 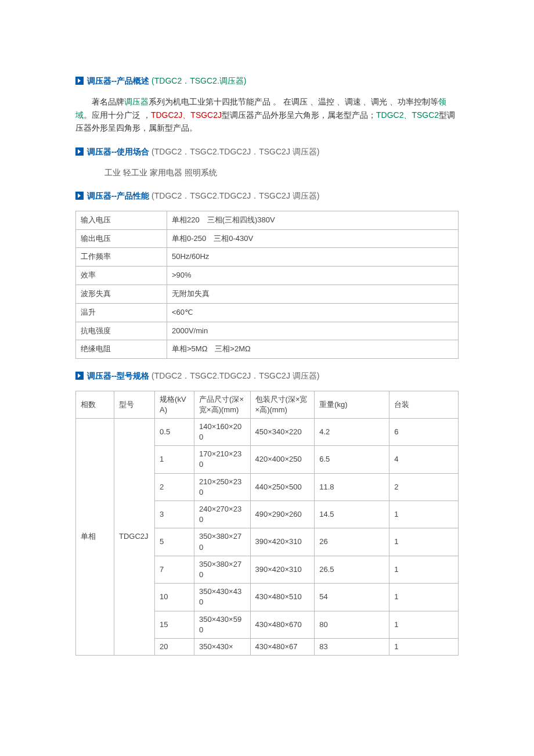 I want to click on spec-weight-cell: 14.5, so click(x=352, y=514).